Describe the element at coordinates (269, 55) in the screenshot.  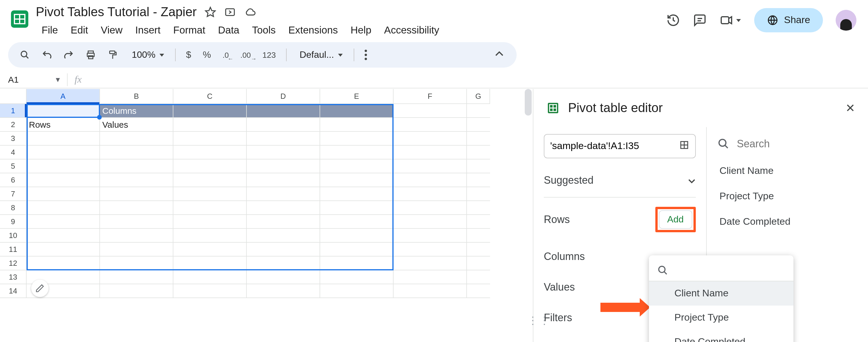
I see `format-number-icon: 123` at that location.